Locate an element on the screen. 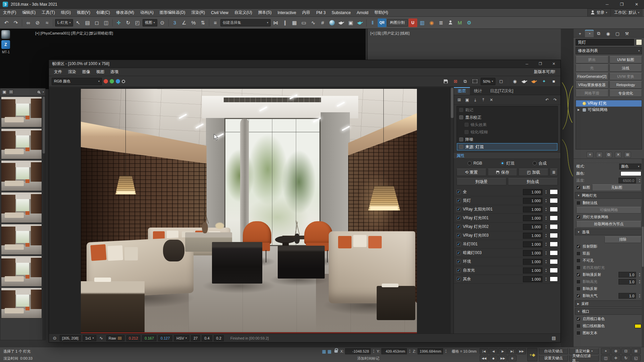  tab-create: + is located at coordinates (580, 34).